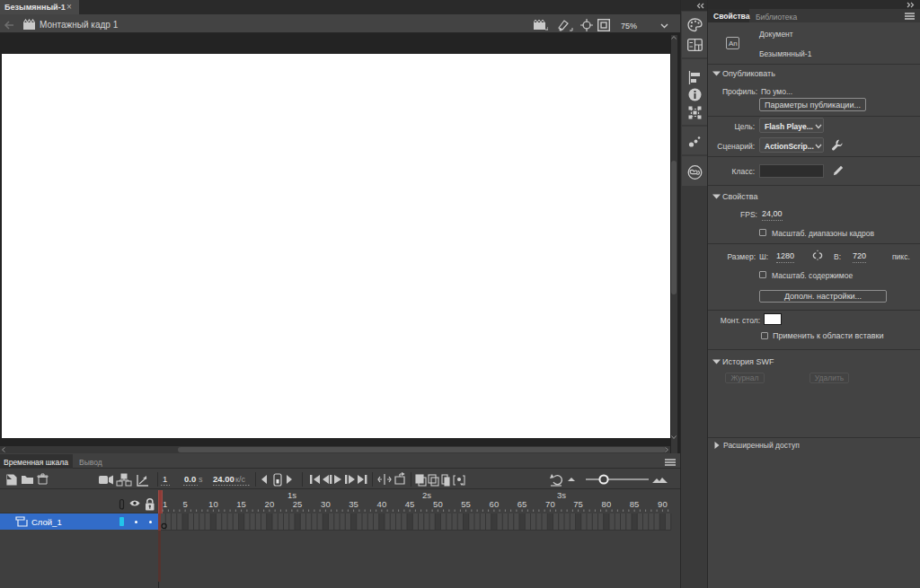  I want to click on svg-text: 90, so click(663, 505).